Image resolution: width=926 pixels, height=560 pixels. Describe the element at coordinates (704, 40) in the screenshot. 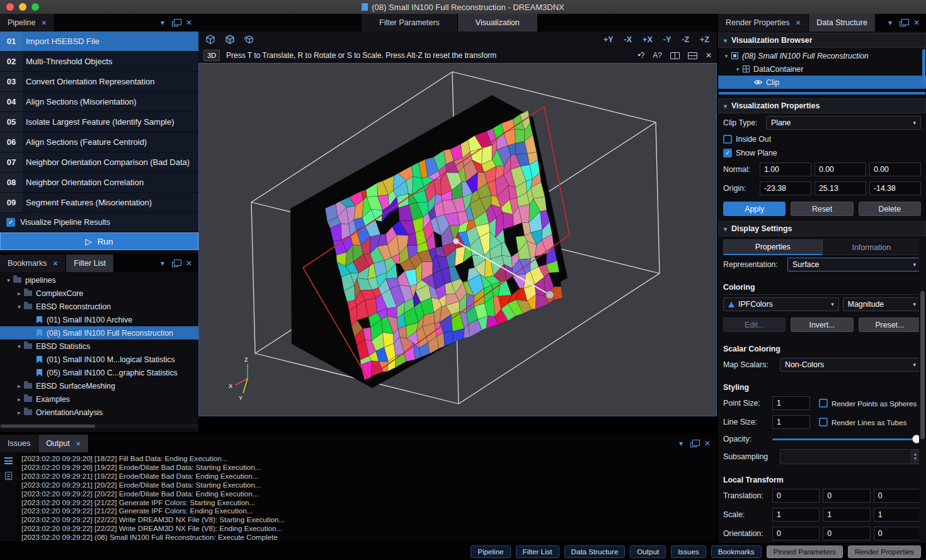

I see `axis-button-plusminus-z: +Z` at that location.